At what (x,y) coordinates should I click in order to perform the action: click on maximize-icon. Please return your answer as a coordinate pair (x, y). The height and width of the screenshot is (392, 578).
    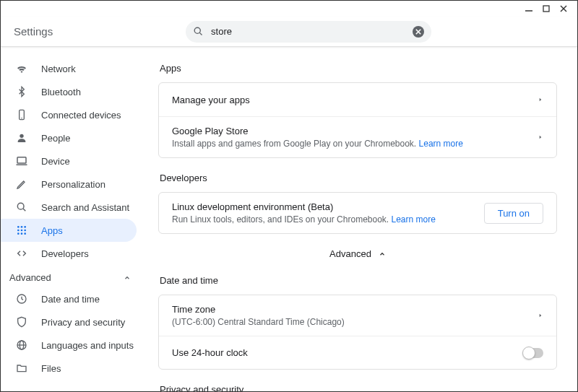
    Looking at the image, I should click on (546, 9).